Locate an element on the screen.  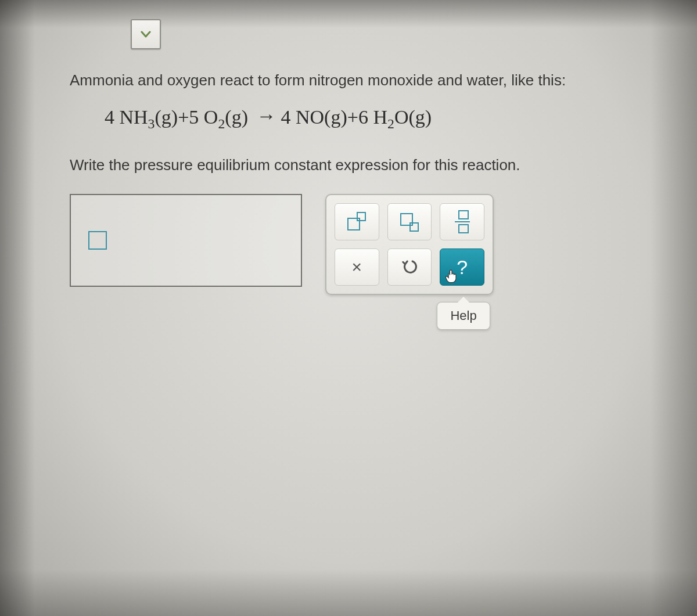
coef-3: 4 is located at coordinates (286, 117).